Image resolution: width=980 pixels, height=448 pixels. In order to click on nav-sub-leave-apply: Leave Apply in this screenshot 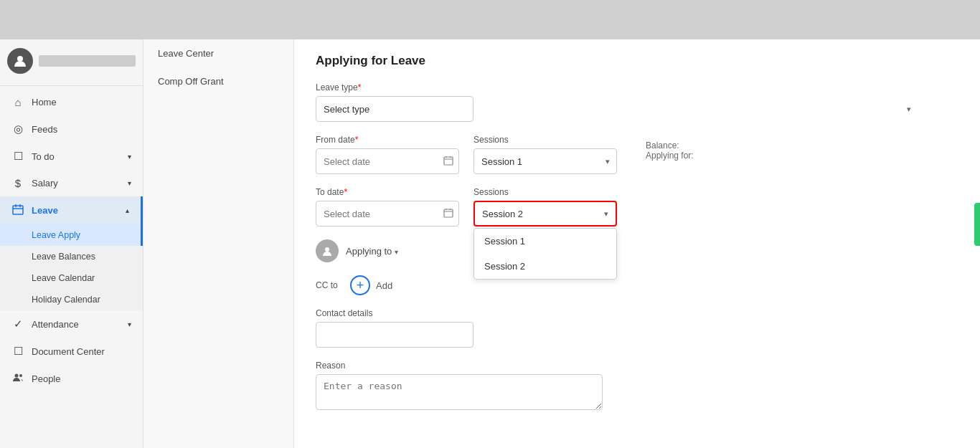, I will do `click(72, 235)`.